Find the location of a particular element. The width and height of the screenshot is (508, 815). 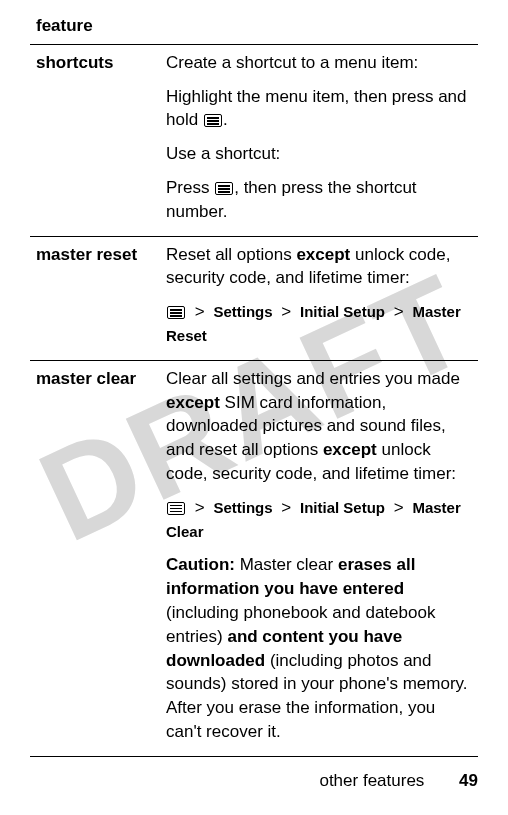

desc-text: Press , then press the shortcut number. is located at coordinates (319, 200).